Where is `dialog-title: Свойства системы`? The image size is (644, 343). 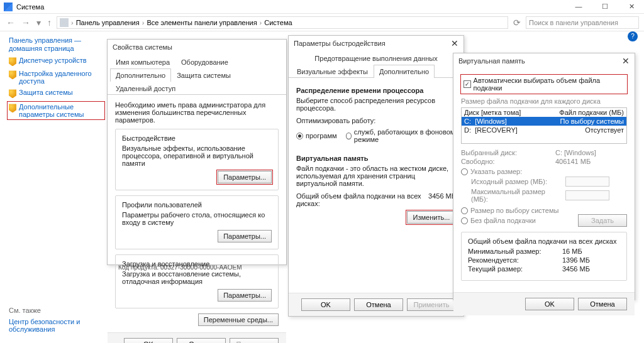
dialog-title: Свойства системы is located at coordinates (197, 47).